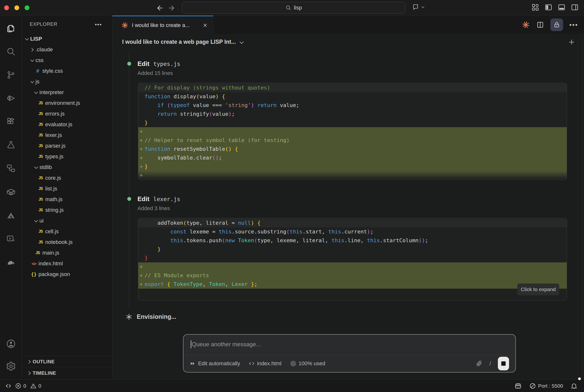 Image resolution: width=584 pixels, height=392 pixels. What do you see at coordinates (67, 39) in the screenshot?
I see `tree-item-LISP: LISP` at bounding box center [67, 39].